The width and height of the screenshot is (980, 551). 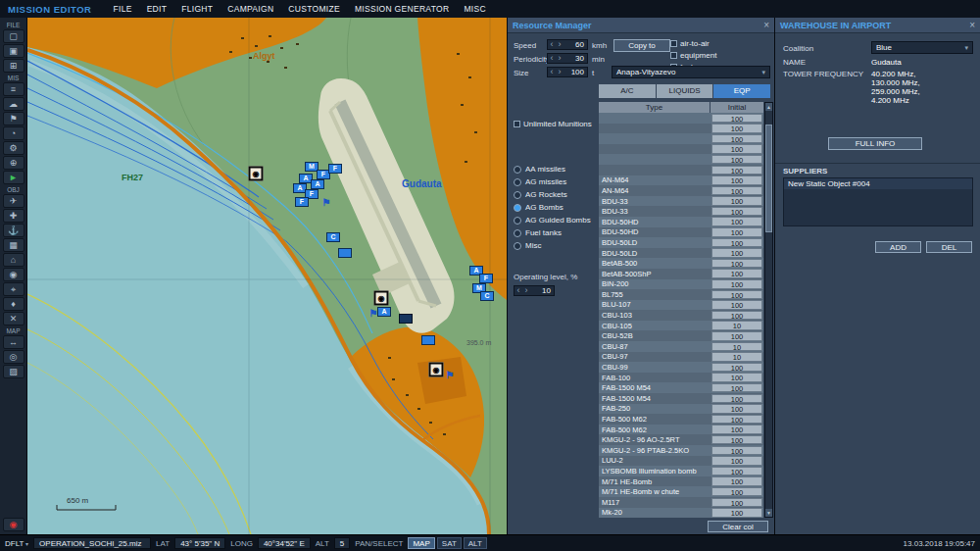 I want to click on map-layers-icon: ▨, so click(x=14, y=372).